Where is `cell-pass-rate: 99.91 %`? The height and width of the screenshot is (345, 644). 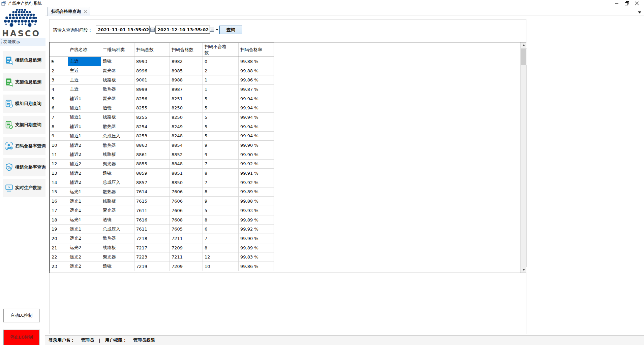
cell-pass-rate: 99.91 % is located at coordinates (256, 173).